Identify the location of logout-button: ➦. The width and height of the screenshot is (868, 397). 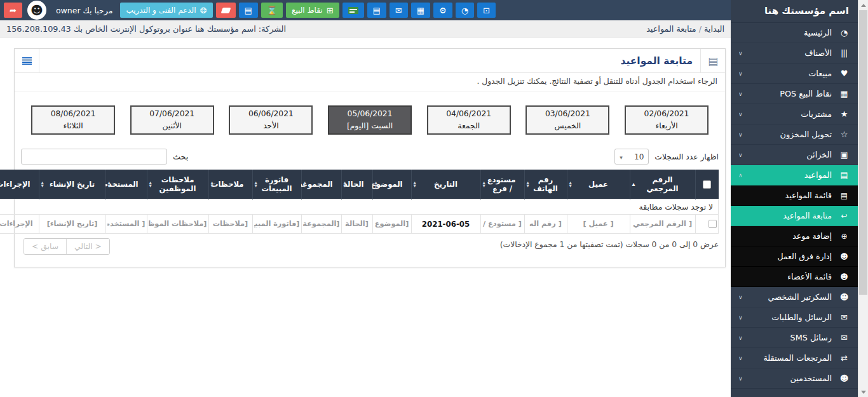
(13, 10).